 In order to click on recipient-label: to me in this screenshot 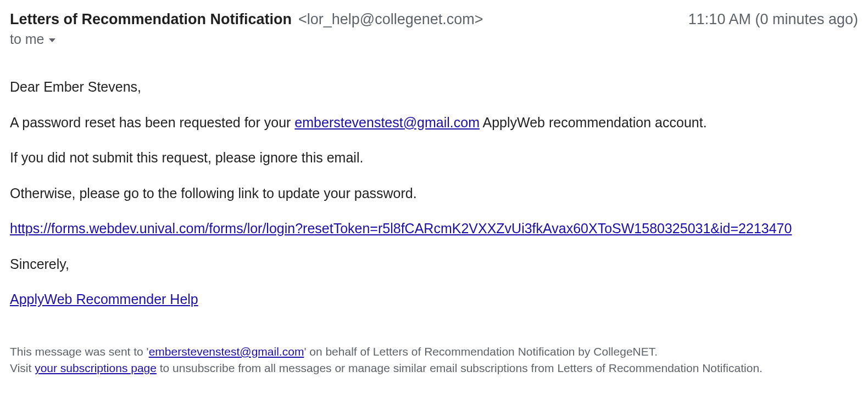, I will do `click(27, 40)`.